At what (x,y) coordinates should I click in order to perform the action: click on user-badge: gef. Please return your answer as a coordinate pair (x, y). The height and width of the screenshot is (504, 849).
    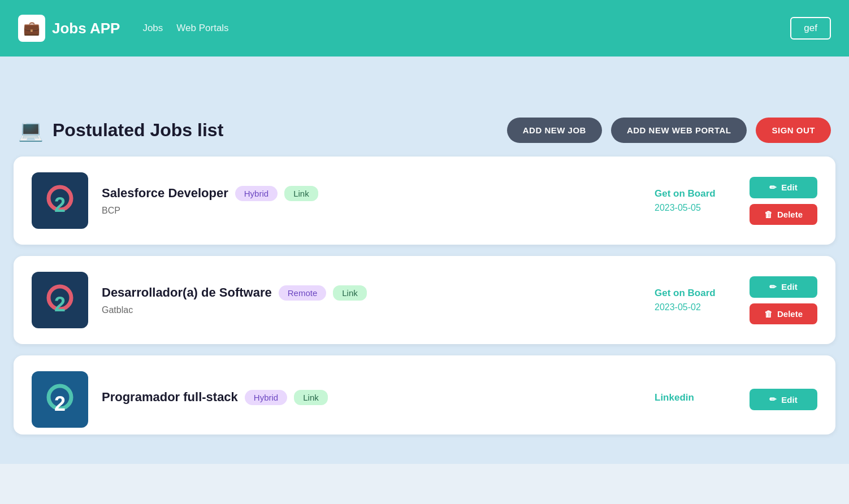
    Looking at the image, I should click on (811, 28).